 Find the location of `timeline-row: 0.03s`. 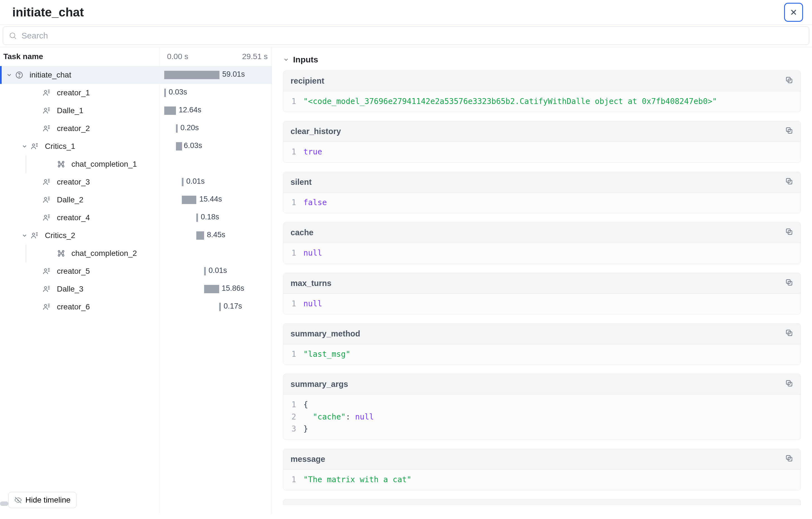

timeline-row: 0.03s is located at coordinates (216, 93).